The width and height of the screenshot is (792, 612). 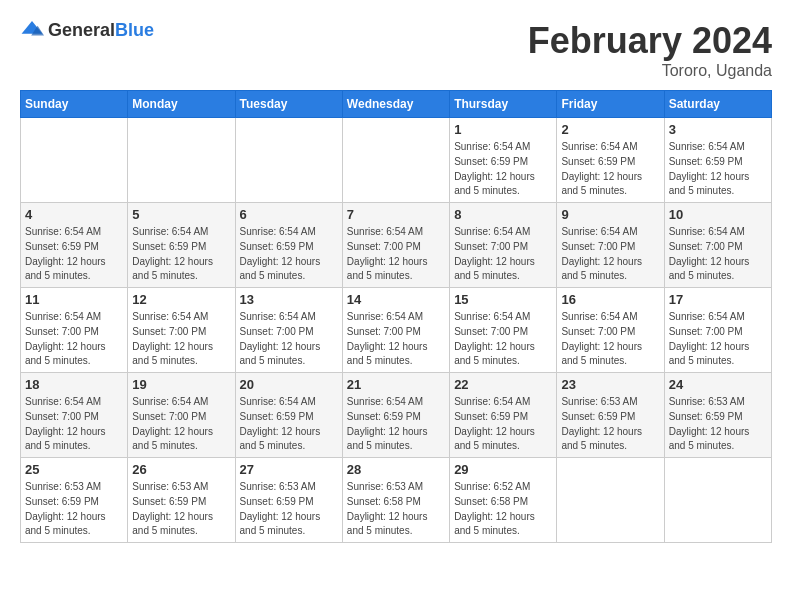 What do you see at coordinates (396, 246) in the screenshot?
I see `calendar-week-1: 4 Sunrise: 6:54 AM Sunset: 6:59 PM Dayli…` at bounding box center [396, 246].